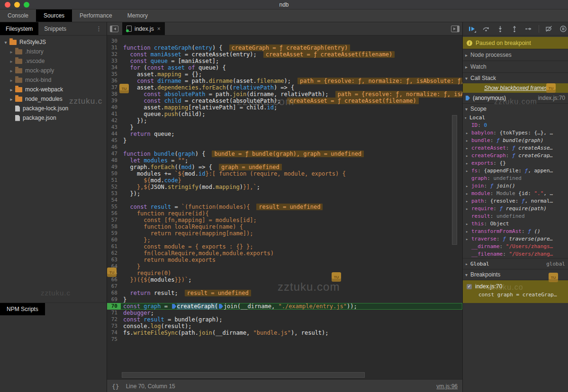 The height and width of the screenshot is (392, 568). I want to click on gutter-line-number: 55, so click(114, 207).